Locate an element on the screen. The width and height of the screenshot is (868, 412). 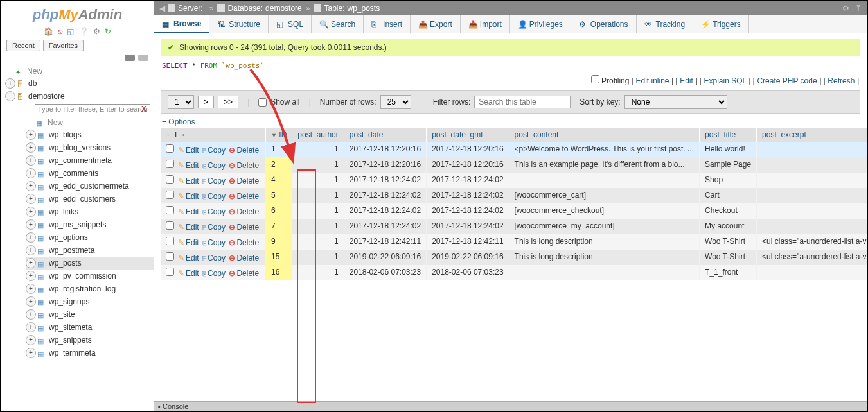
collapse-icon: − is located at coordinates (10, 96).